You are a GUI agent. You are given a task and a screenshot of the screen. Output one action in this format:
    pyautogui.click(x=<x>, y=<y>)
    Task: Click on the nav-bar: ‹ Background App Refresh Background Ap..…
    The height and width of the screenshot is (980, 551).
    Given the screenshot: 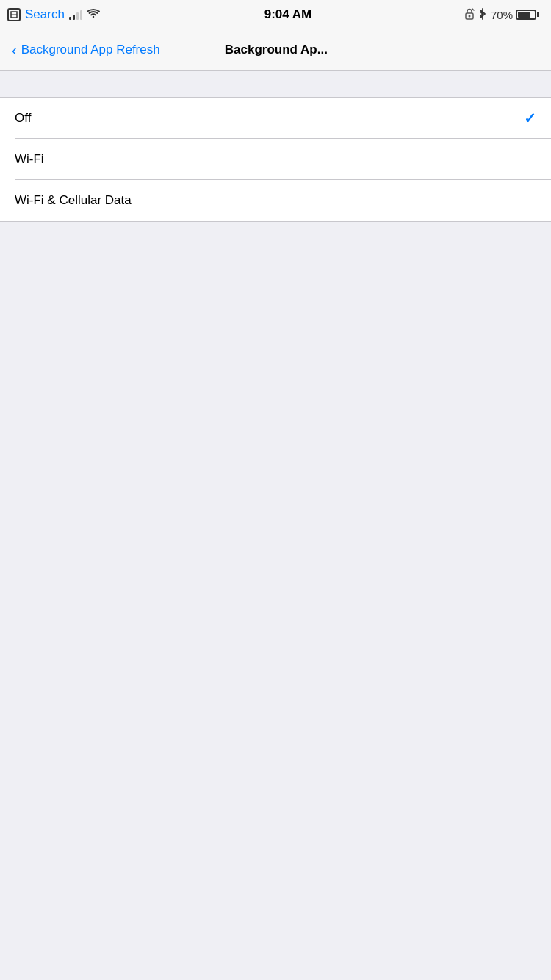 What is the action you would take?
    pyautogui.click(x=276, y=50)
    